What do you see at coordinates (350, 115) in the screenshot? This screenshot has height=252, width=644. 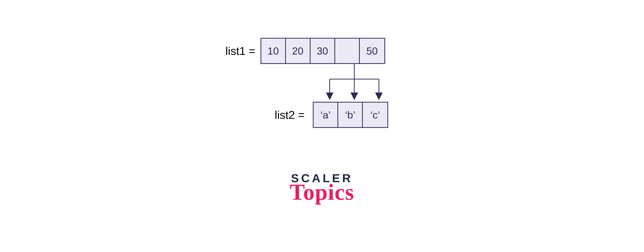 I see `list2-array: ‘a’ ‘b’ ‘c’` at bounding box center [350, 115].